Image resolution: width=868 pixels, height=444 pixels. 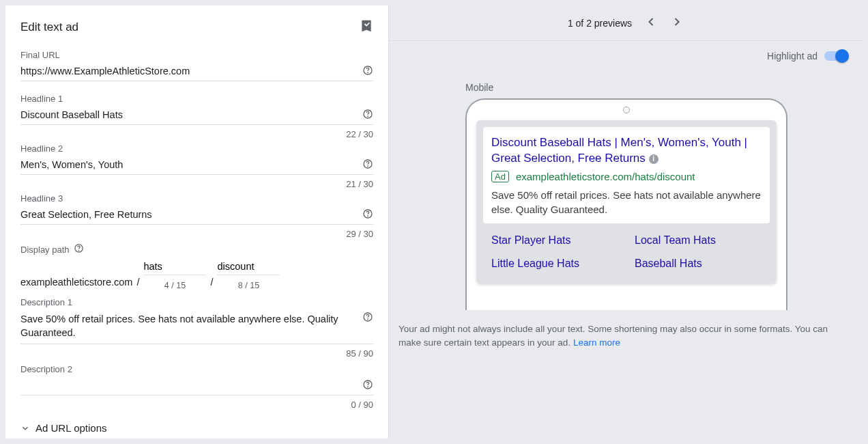 I want to click on path2-counter: 8 / 15, so click(x=248, y=286).